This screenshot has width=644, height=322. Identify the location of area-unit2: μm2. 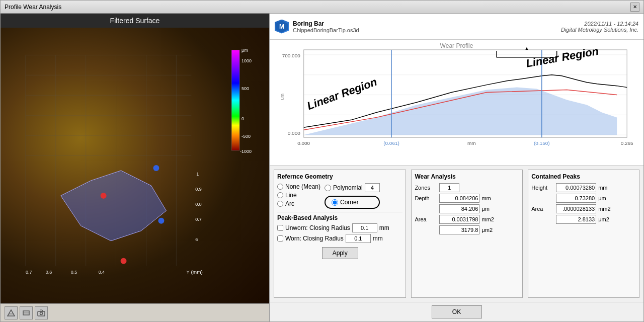
(488, 230).